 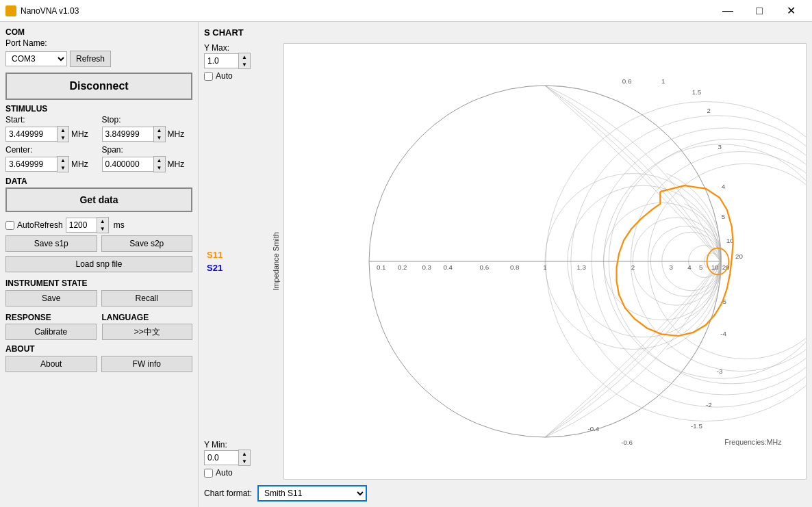 What do you see at coordinates (63, 138) in the screenshot?
I see `start-spin-down: ▼` at bounding box center [63, 138].